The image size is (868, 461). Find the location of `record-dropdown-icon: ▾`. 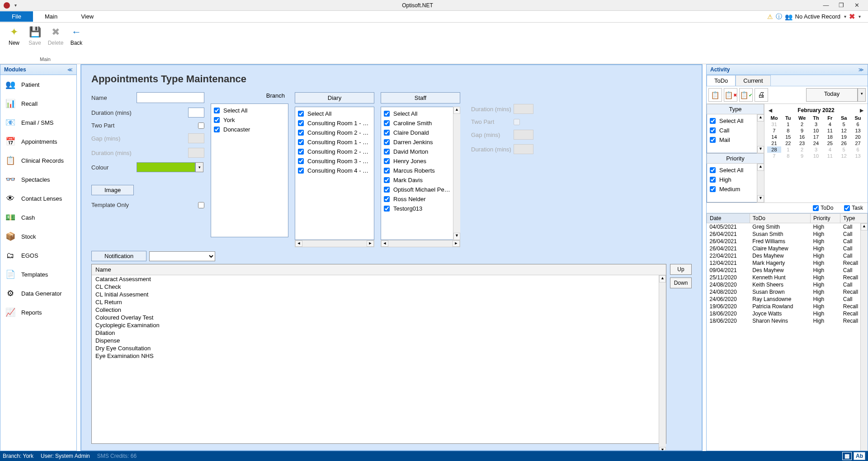

record-dropdown-icon: ▾ is located at coordinates (845, 16).